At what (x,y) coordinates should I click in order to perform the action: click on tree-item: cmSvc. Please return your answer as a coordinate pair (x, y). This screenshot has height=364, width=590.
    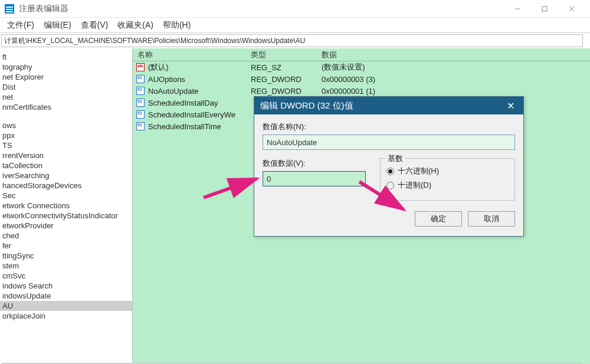
    Looking at the image, I should click on (66, 276).